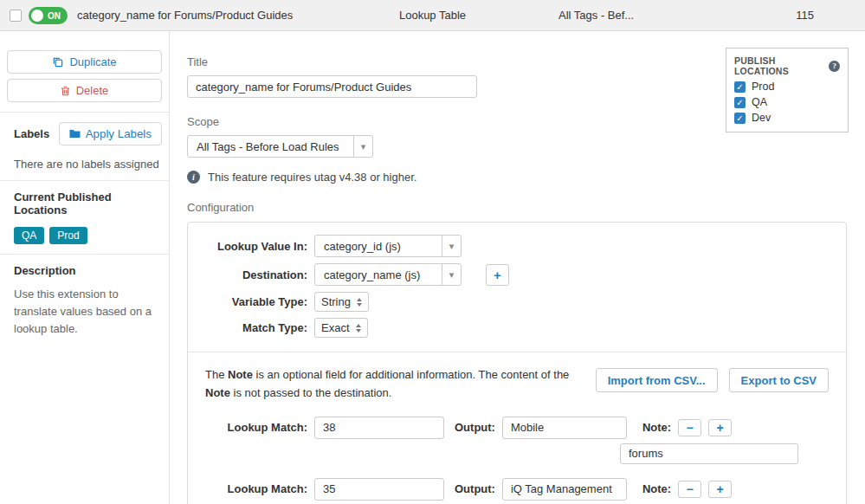  I want to click on toggle-knob, so click(37, 16).